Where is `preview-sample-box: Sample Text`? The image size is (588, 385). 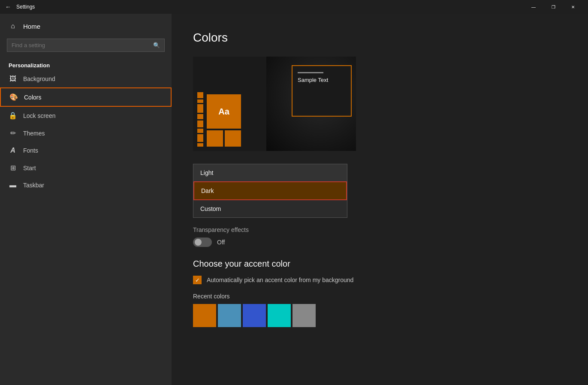
preview-sample-box: Sample Text is located at coordinates (322, 91).